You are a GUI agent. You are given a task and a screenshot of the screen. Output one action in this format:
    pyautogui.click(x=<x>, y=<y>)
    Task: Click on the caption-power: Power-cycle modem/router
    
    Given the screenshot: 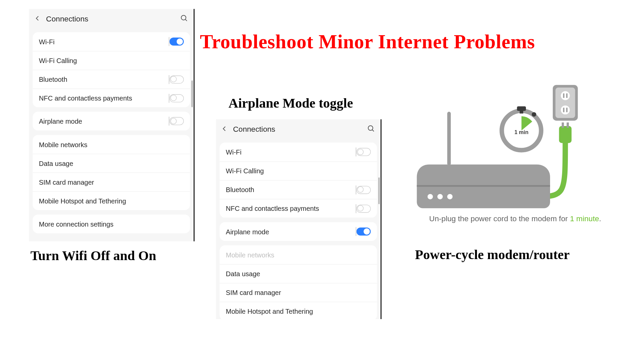 What is the action you would take?
    pyautogui.click(x=492, y=255)
    